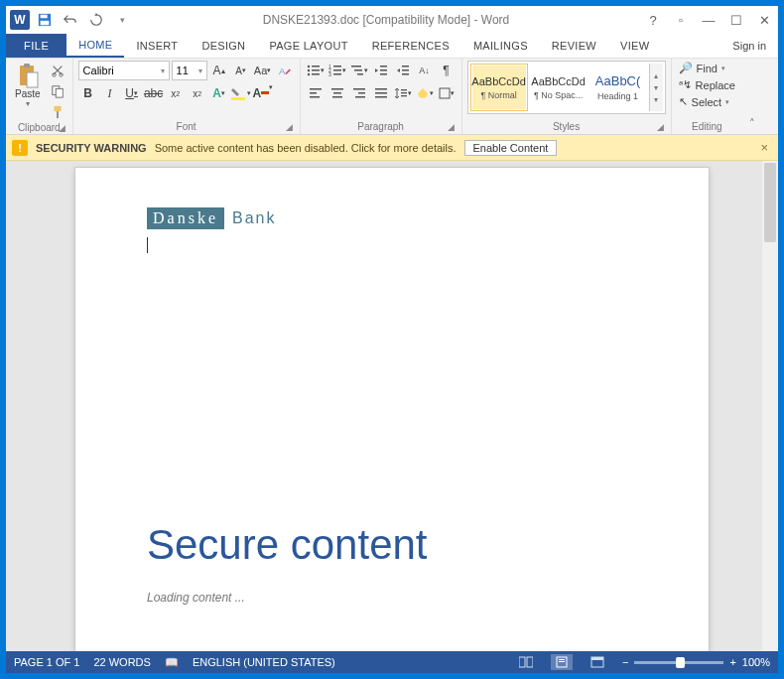  Describe the element at coordinates (381, 70) in the screenshot. I see `decrease-indent-icon` at that location.